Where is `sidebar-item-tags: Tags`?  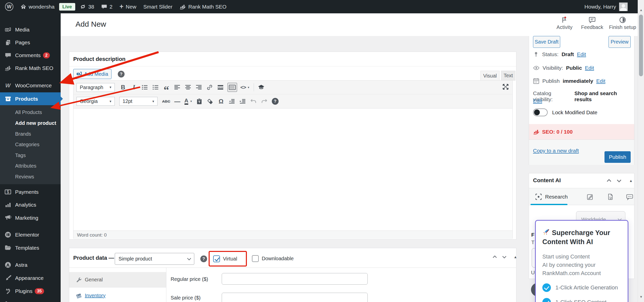
sidebar-item-tags: Tags is located at coordinates (30, 156).